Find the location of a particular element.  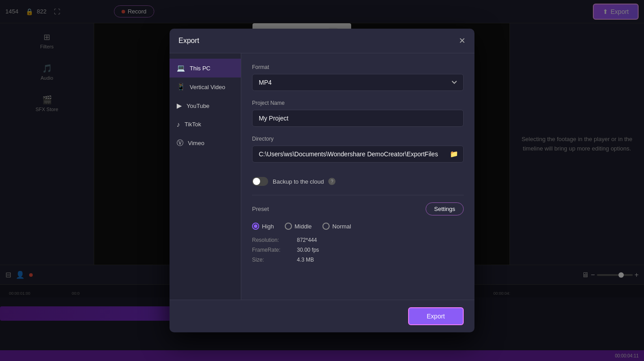

project-name-group: Project Name is located at coordinates (358, 113).